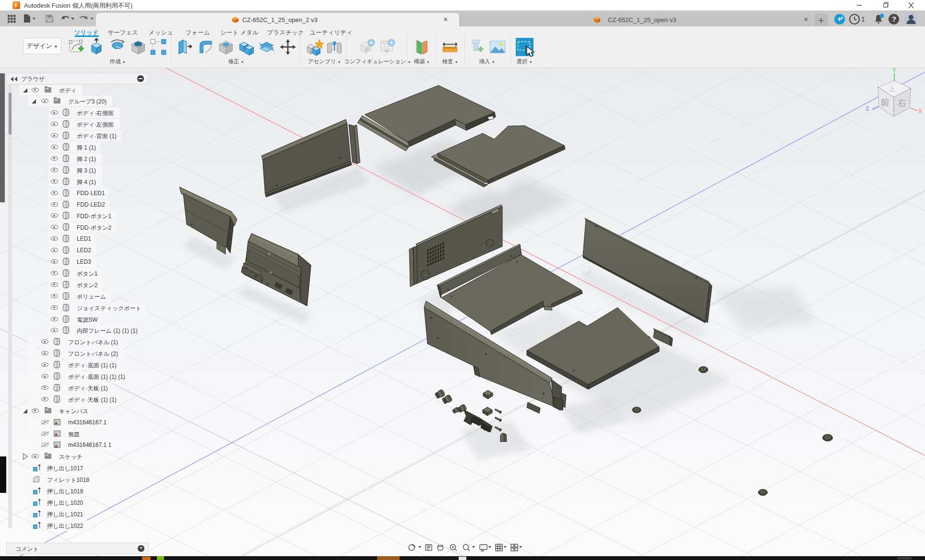  What do you see at coordinates (885, 103) in the screenshot?
I see `svg-text: 前` at bounding box center [885, 103].